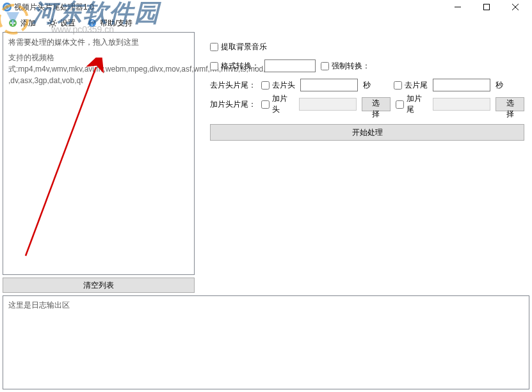 The width and height of the screenshot is (532, 392). Describe the element at coordinates (99, 285) in the screenshot. I see `clear-list-button: 清空列表` at that location.